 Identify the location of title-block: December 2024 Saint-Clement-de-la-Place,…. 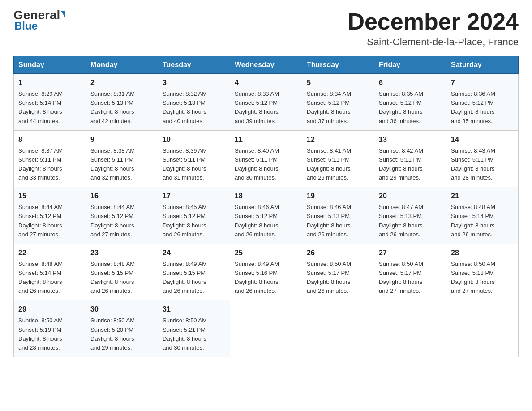
(433, 29).